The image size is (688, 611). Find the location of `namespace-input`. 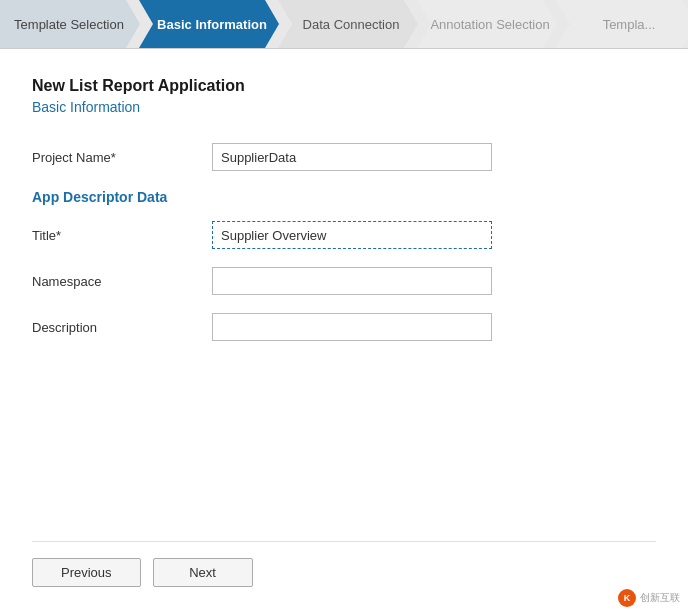

namespace-input is located at coordinates (352, 281).